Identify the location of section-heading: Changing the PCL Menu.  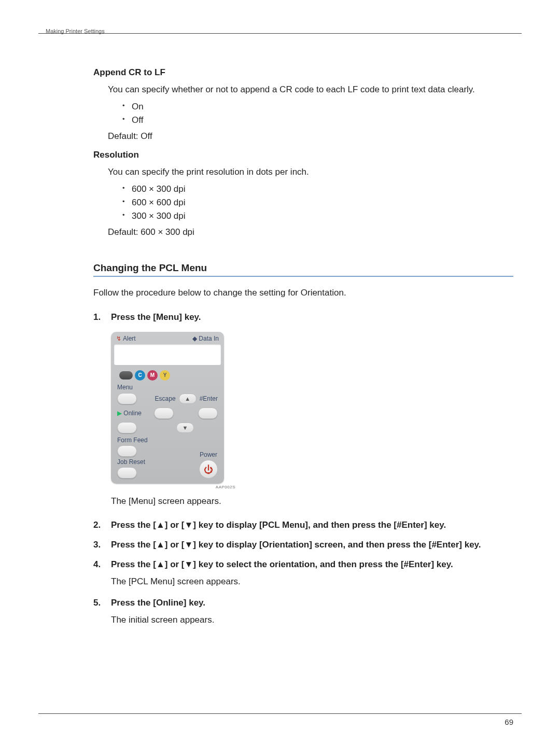
(303, 268).